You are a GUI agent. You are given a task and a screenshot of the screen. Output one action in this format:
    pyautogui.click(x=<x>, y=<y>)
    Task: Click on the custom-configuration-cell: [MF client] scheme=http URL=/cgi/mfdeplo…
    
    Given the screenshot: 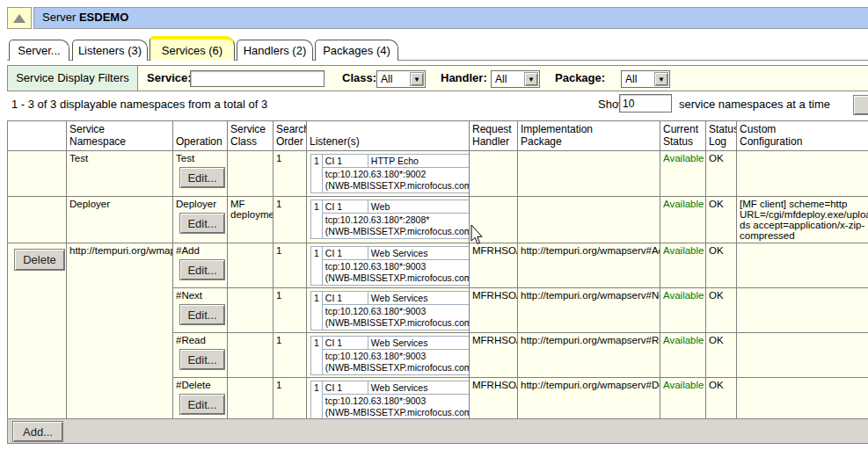 What is the action you would take?
    pyautogui.click(x=802, y=220)
    